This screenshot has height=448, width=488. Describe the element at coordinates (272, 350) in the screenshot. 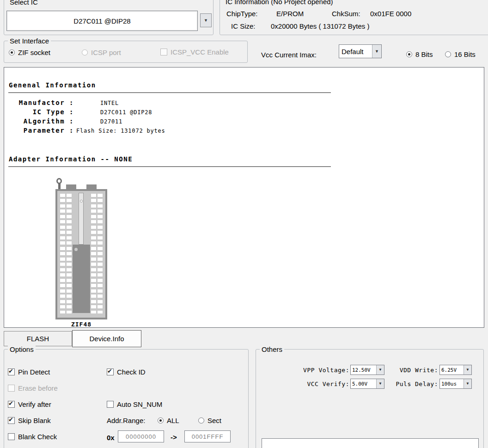

I see `others-group-label: Others` at that location.